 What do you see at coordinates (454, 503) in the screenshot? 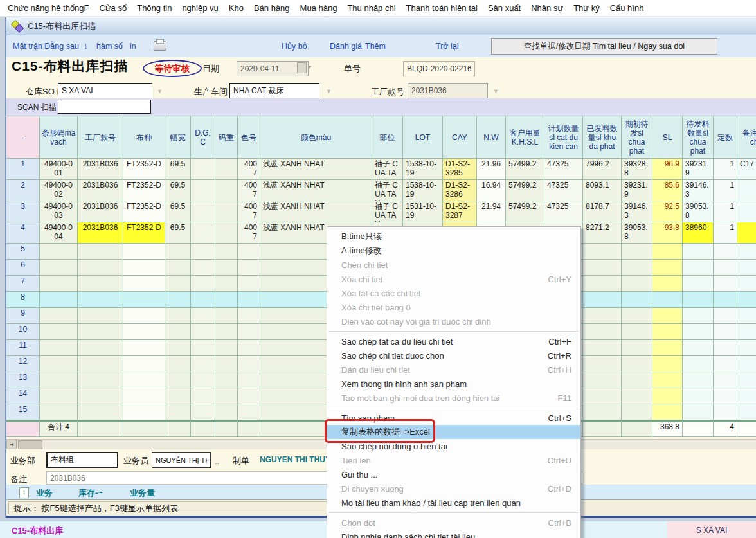
I see `context-menu-item-21: Mo tài lieu tham khao / tài lieu cap tre…` at bounding box center [454, 503].